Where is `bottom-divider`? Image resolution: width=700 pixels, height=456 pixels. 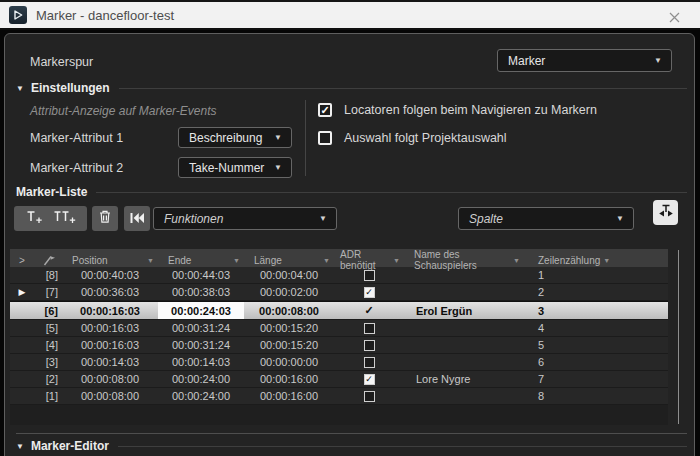
bottom-divider is located at coordinates (352, 434).